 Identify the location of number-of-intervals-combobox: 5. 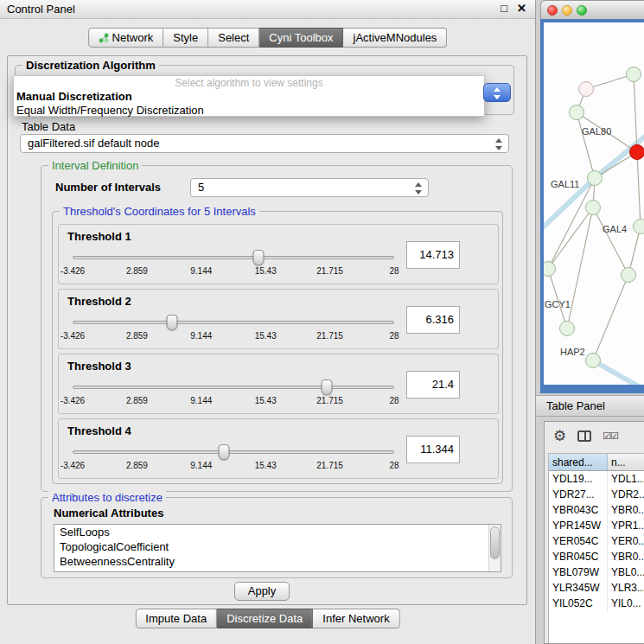
(309, 188).